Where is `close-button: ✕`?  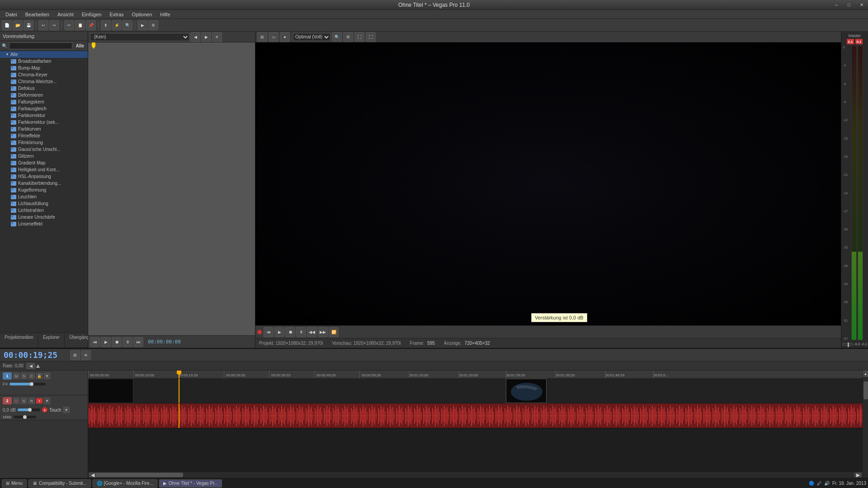 close-button: ✕ is located at coordinates (862, 5).